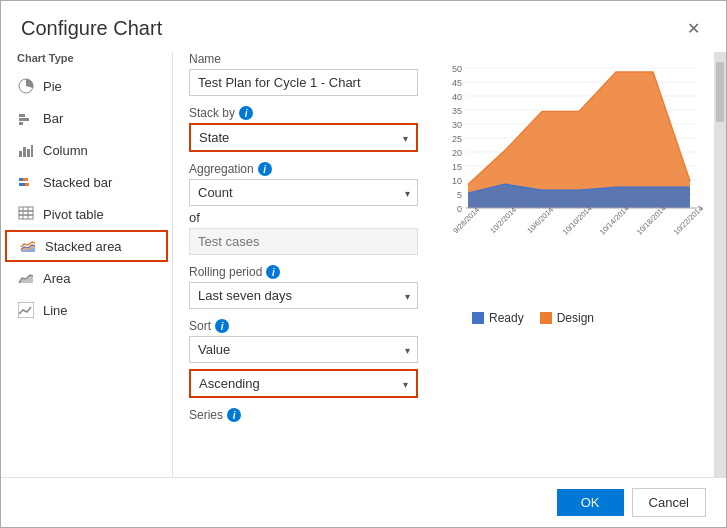 The width and height of the screenshot is (727, 528). Describe the element at coordinates (457, 83) in the screenshot. I see `svg-text: 45` at that location.